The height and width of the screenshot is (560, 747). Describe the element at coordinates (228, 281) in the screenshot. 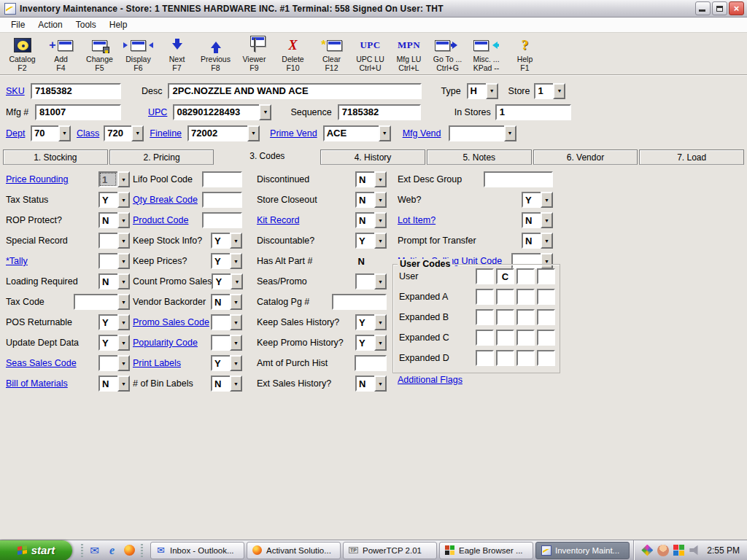

I see `count-promo-sales-combo: Y▼` at that location.